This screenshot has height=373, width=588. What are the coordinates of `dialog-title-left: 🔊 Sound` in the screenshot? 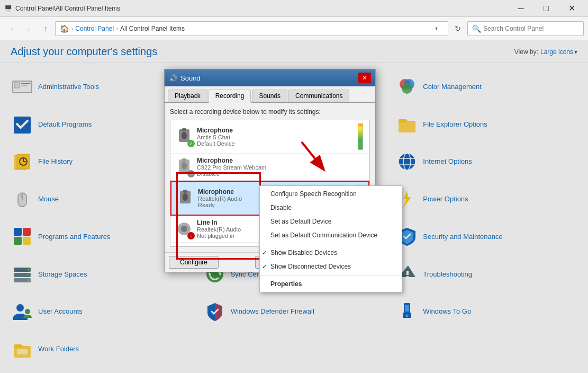 It's located at (185, 78).